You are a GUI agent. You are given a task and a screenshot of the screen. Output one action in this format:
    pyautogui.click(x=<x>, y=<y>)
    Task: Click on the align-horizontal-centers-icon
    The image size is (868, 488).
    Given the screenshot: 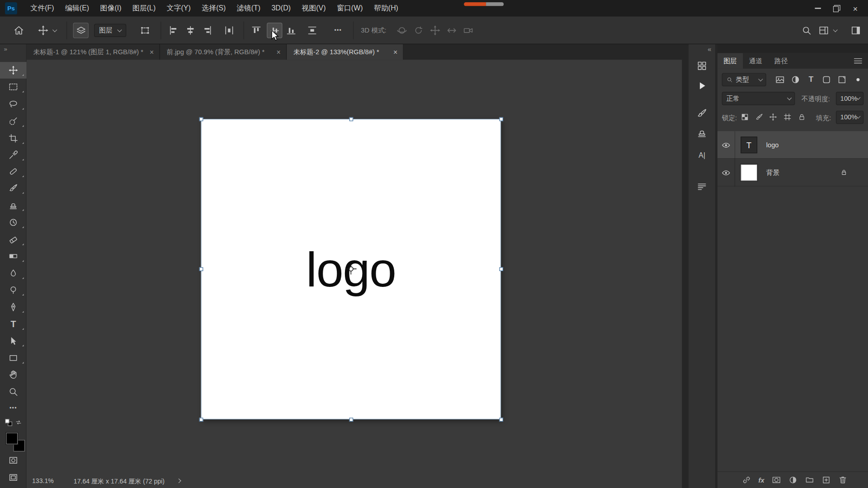 What is the action you would take?
    pyautogui.click(x=190, y=30)
    